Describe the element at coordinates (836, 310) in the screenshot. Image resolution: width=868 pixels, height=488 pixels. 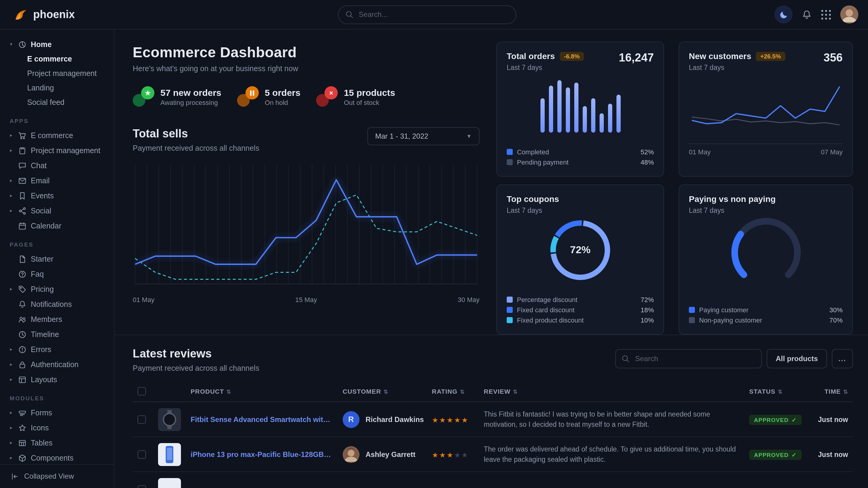
I see `legend-value: 30%` at that location.